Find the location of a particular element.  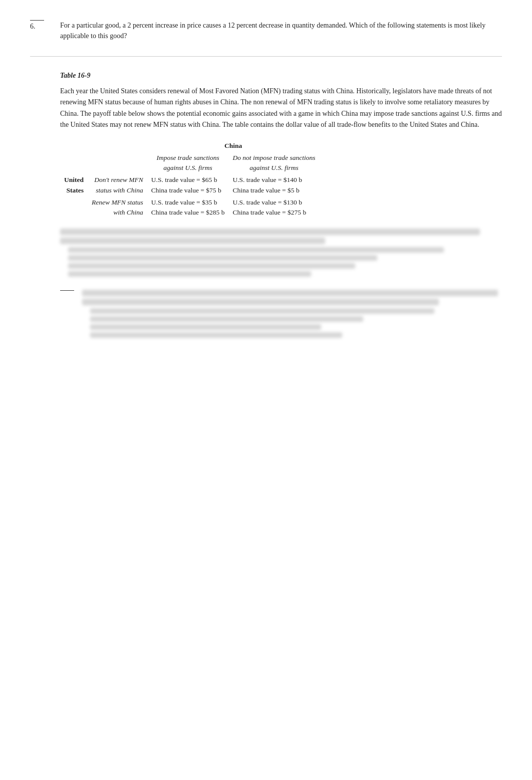

col2-header: Do not impose trade sanctions against U.… is located at coordinates (274, 163).